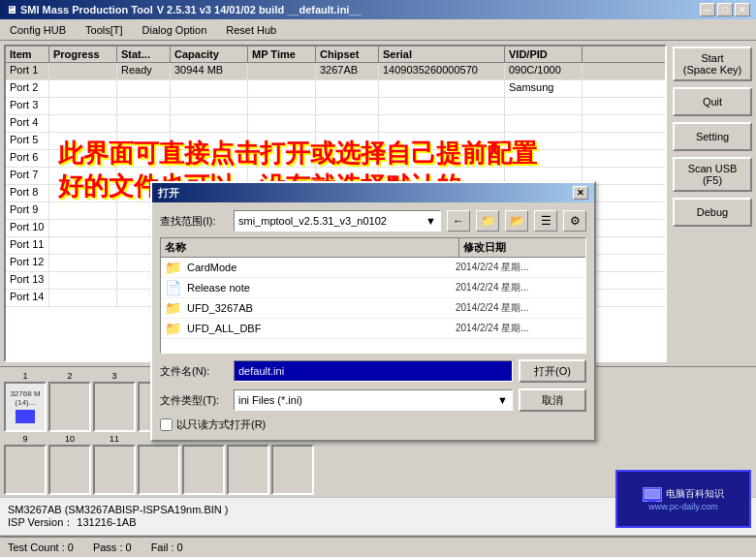 The image size is (756, 557). Describe the element at coordinates (312, 221) in the screenshot. I see `path-value: smi_mptool_v2.5.31_v3_n0102` at that location.